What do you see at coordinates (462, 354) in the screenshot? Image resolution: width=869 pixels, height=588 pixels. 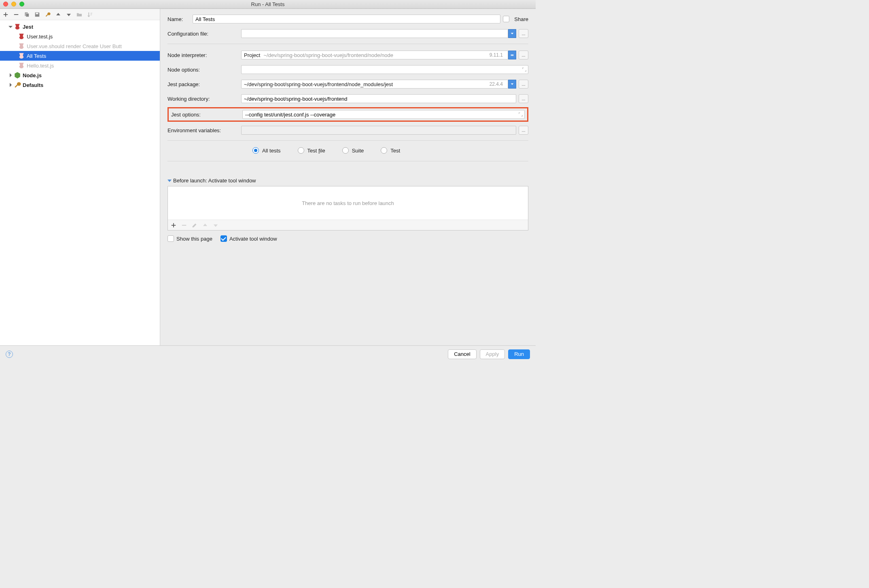 I see `cancel-button: Cancel` at bounding box center [462, 354].